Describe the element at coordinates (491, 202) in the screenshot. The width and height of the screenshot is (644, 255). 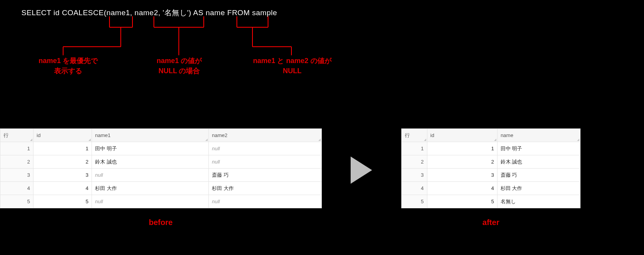
I see `table-row: 55名無し` at that location.